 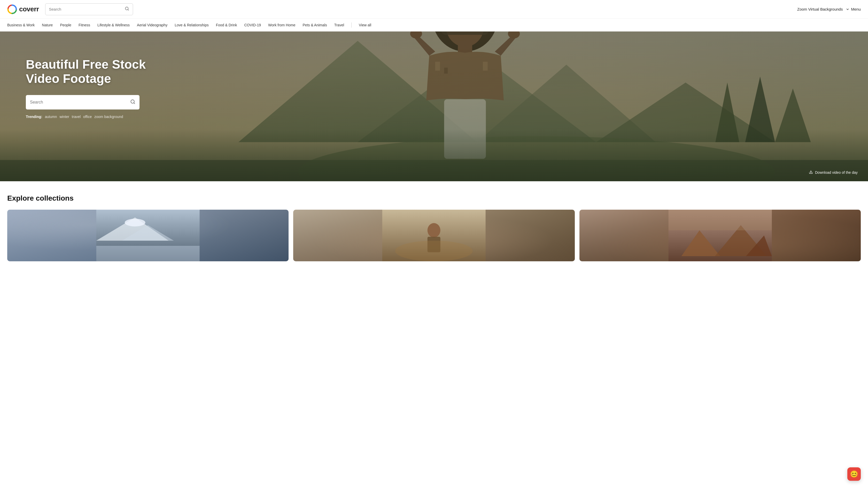 What do you see at coordinates (252, 25) in the screenshot?
I see `nav-item-covid-19: COVID-19` at bounding box center [252, 25].